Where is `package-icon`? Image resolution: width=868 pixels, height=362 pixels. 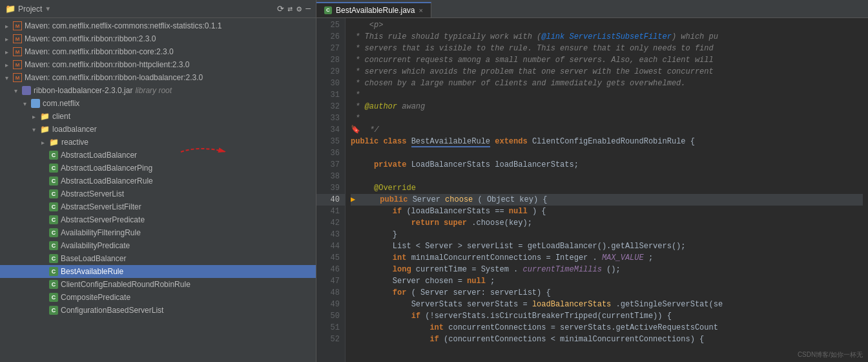 package-icon is located at coordinates (36, 103).